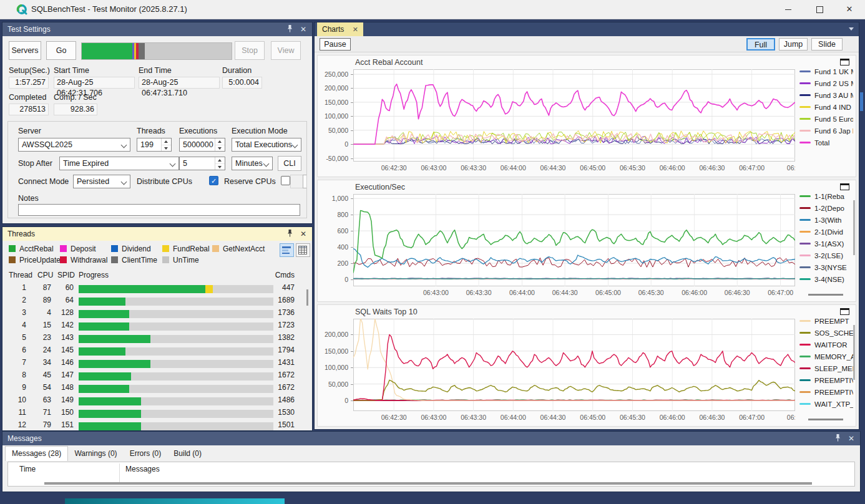 The width and height of the screenshot is (865, 504). I want to click on thread-row: 18760447, so click(157, 289).